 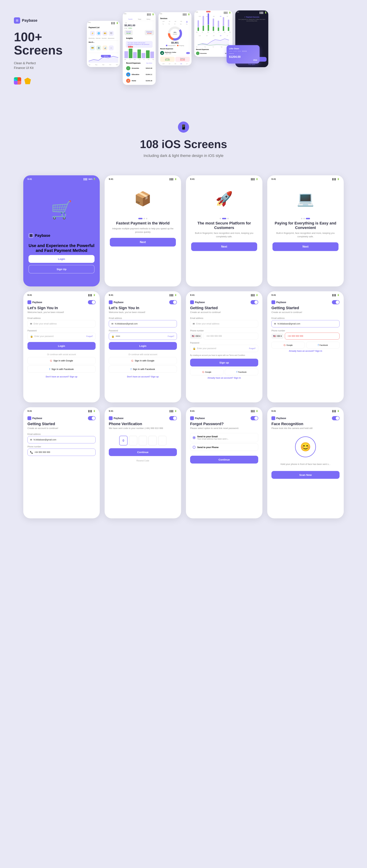 What do you see at coordinates (306, 475) in the screenshot?
I see `scan-button: Scan Now` at bounding box center [306, 475].